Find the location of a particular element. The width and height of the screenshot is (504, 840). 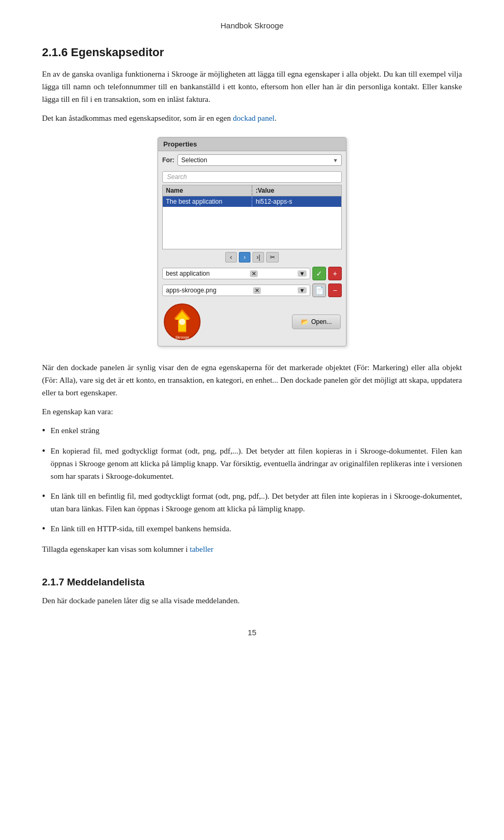

row-name-cell: The best application is located at coordinates (208, 202).